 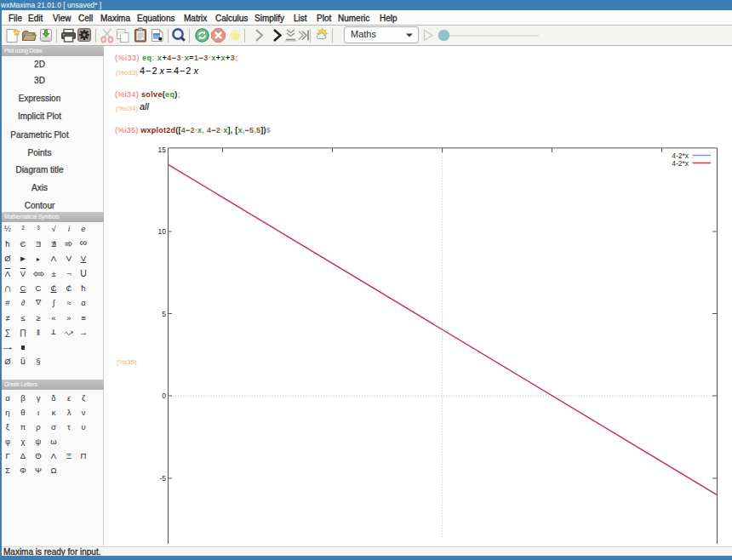 I want to click on svg-text: 0, so click(x=163, y=396).